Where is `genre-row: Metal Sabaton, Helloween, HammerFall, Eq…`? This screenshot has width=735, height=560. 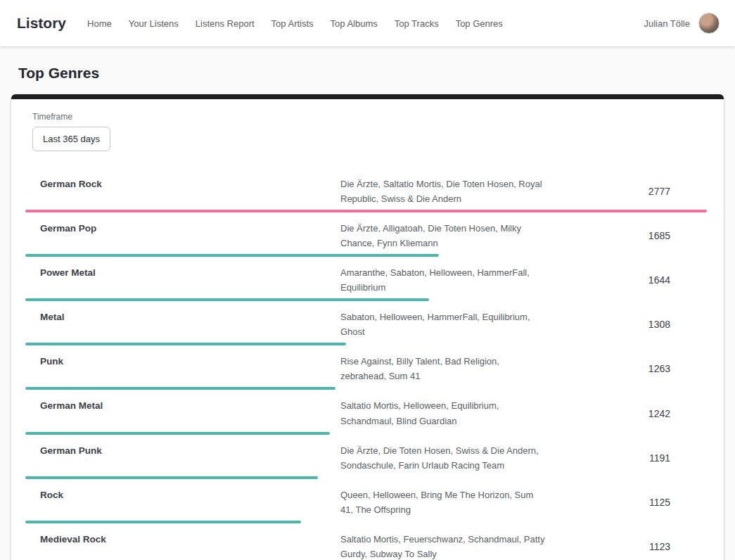 genre-row: Metal Sabaton, Helloween, HammerFall, Eq… is located at coordinates (366, 324).